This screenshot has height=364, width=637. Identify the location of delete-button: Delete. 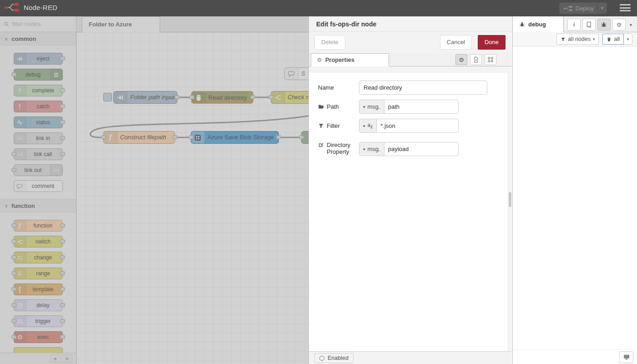
(330, 42).